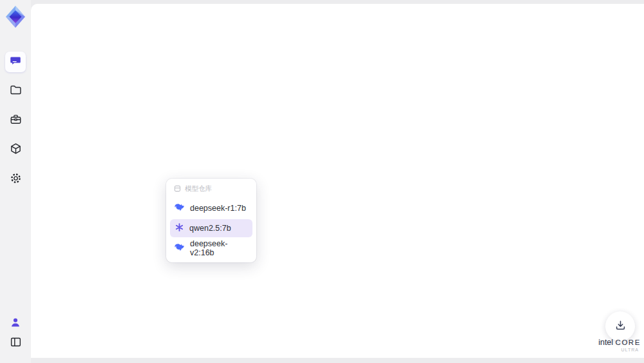  I want to click on model-option-deepseek-r1: deepseek-r1:7b, so click(211, 208).